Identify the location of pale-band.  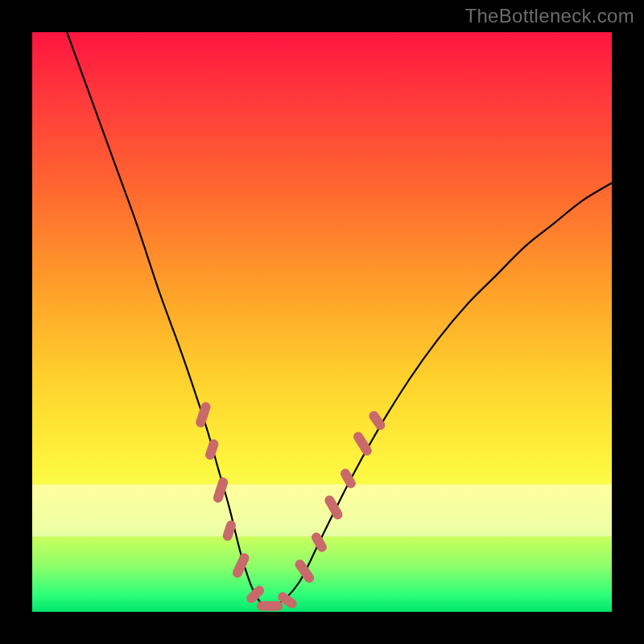
(322, 510).